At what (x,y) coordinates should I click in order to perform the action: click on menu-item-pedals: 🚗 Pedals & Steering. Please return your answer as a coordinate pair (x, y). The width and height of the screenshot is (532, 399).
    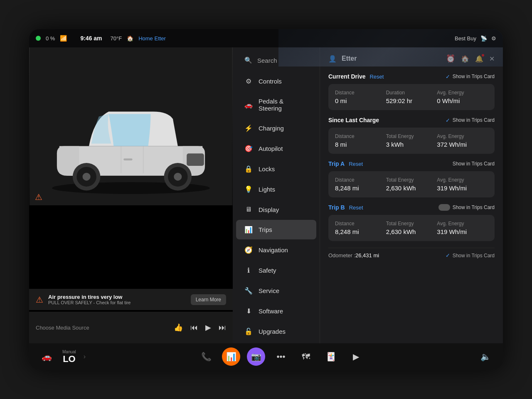
    Looking at the image, I should click on (276, 105).